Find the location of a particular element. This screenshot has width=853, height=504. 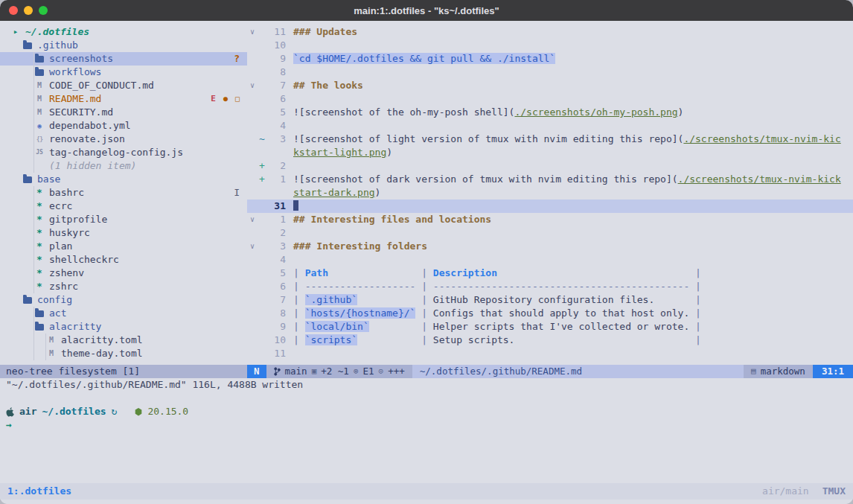

tree-item-base: base is located at coordinates (124, 179).